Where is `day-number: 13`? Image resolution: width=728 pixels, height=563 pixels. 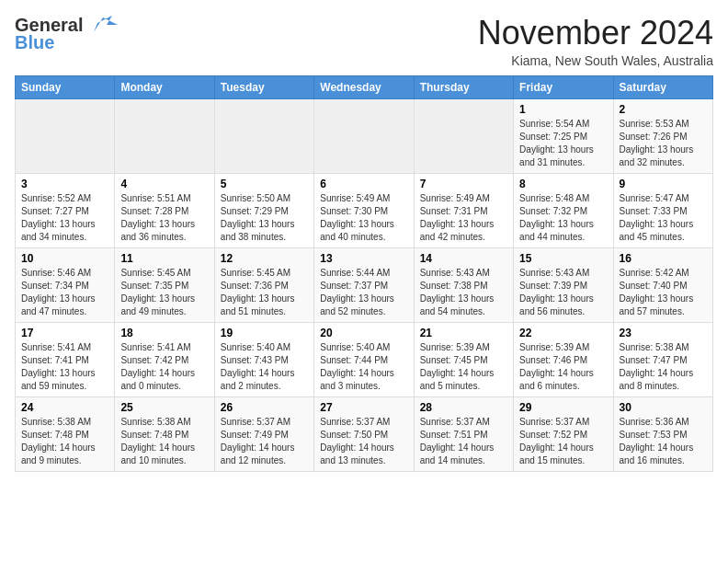 day-number: 13 is located at coordinates (364, 259).